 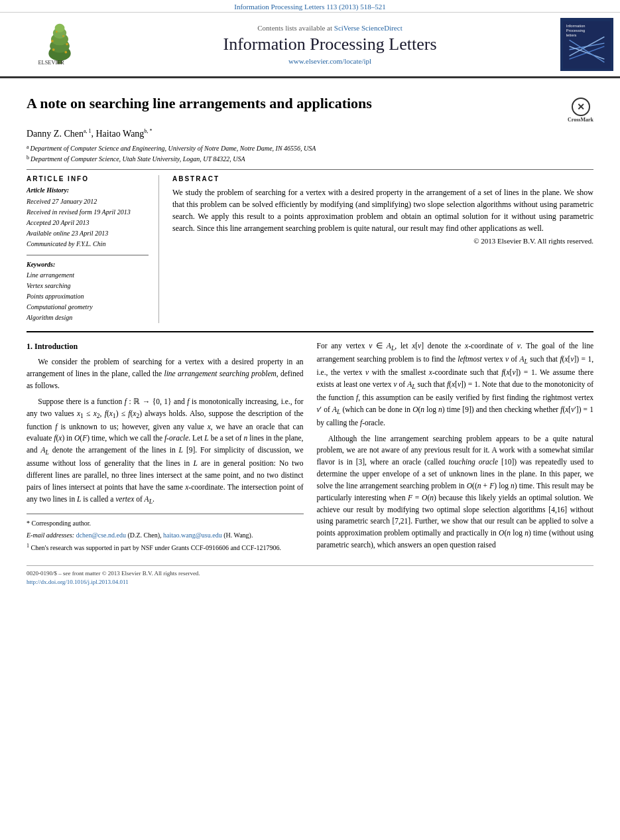 I want to click on svg-text: ELSEVIER, so click(x=52, y=62).